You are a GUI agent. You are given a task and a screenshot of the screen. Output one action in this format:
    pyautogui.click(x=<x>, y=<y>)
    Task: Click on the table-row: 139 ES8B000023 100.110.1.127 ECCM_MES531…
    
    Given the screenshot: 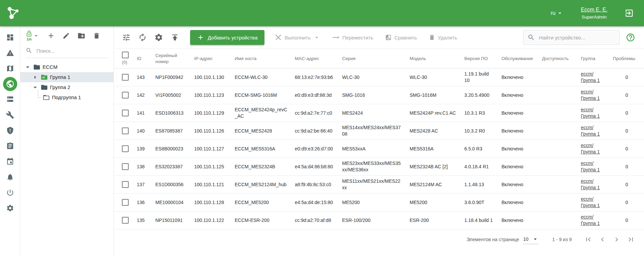 What is the action you would take?
    pyautogui.click(x=379, y=149)
    